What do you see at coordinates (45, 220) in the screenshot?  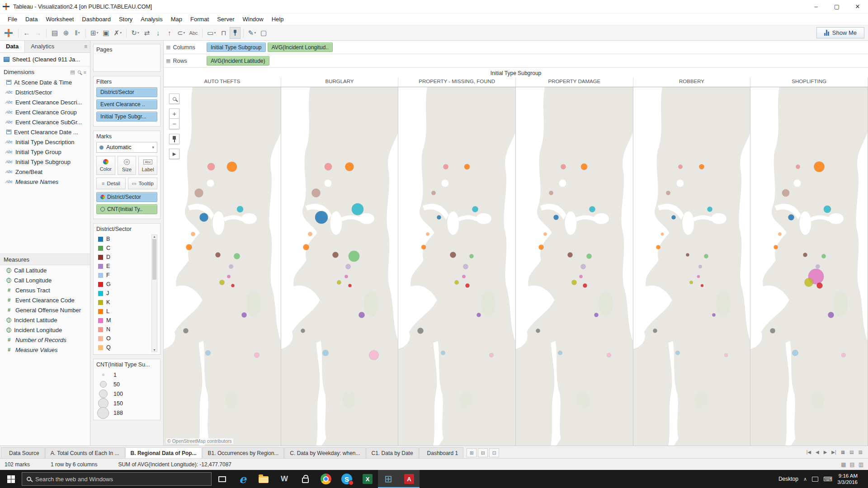 I see `pane-splitter` at bounding box center [45, 220].